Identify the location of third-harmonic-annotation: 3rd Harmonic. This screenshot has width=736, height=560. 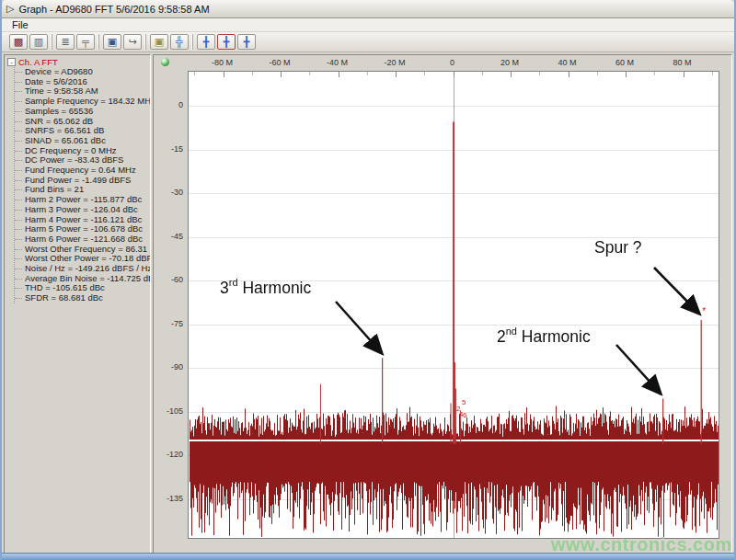
(265, 288).